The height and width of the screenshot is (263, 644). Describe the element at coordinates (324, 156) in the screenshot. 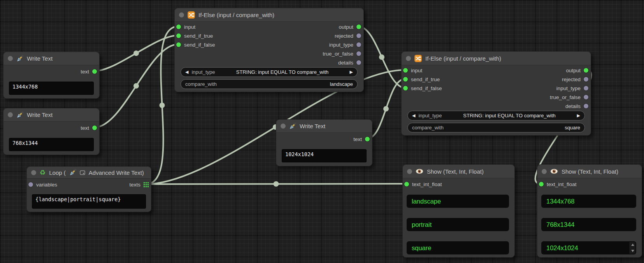

I see `text-input: 1024x1024` at that location.